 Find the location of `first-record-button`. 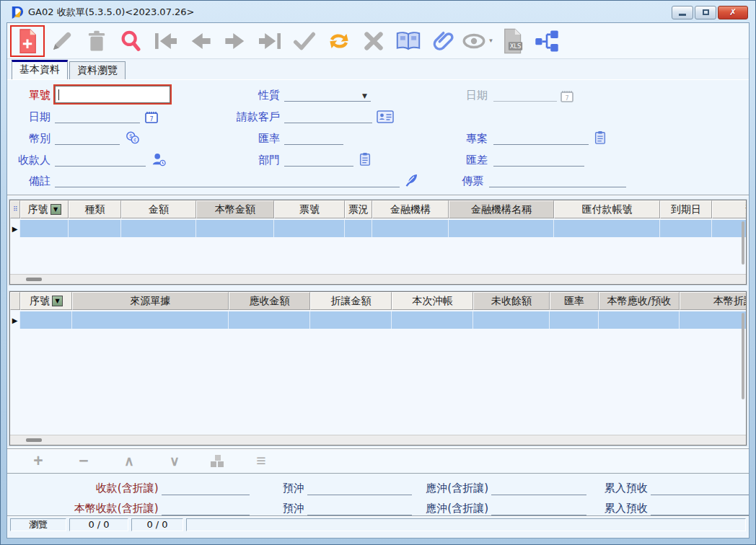

first-record-button is located at coordinates (166, 41).